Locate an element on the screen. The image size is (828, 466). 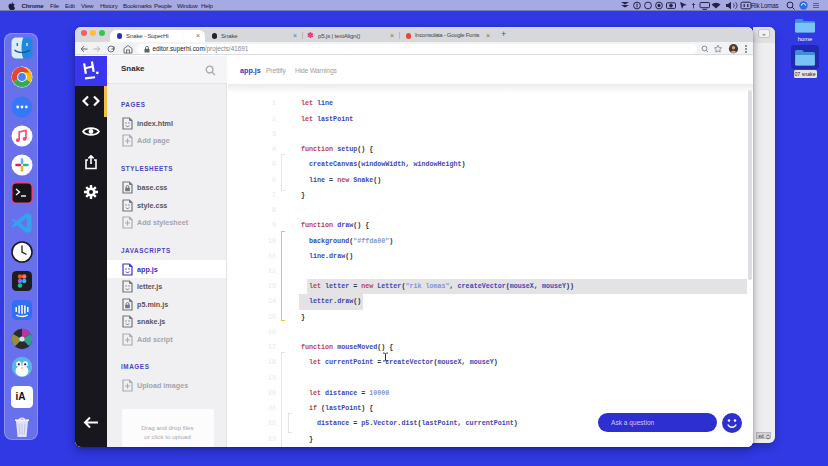
svg-text: Rik Lomas is located at coordinates (765, 6).